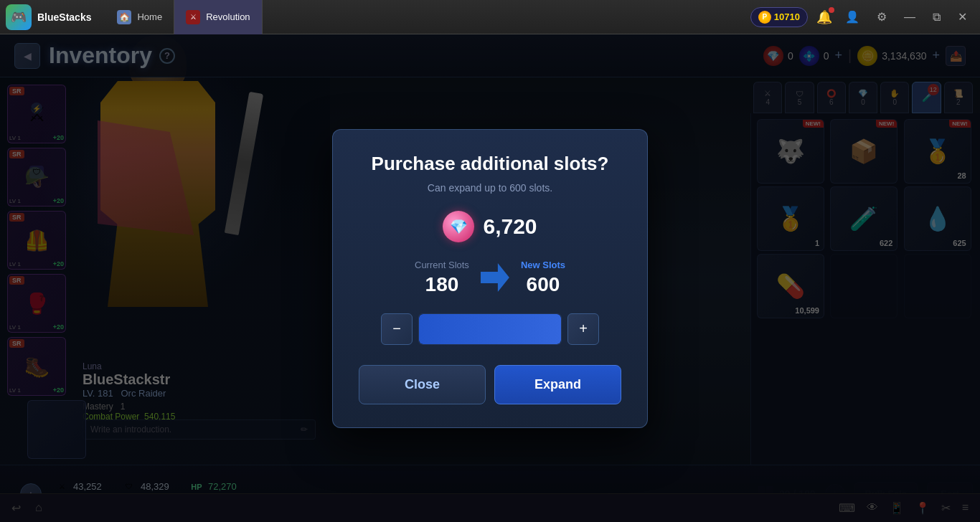 This screenshot has width=980, height=522. What do you see at coordinates (543, 285) in the screenshot?
I see `new-slots-value: 600` at bounding box center [543, 285].